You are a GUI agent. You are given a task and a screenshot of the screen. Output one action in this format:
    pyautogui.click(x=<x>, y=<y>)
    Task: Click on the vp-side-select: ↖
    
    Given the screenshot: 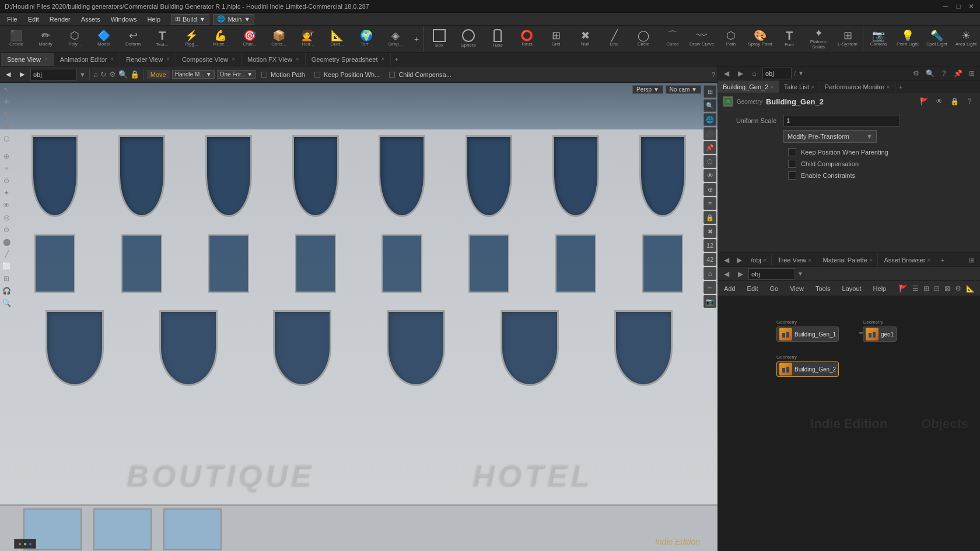 What is the action you would take?
    pyautogui.click(x=6, y=90)
    